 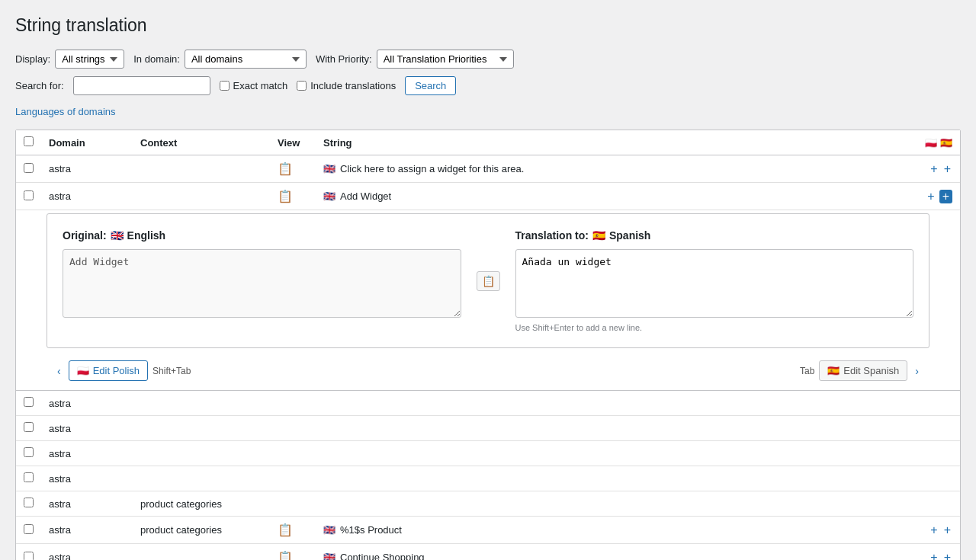 What do you see at coordinates (488, 372) in the screenshot?
I see `popup-footer: ‹ 🇵🇱 Edit Polish Shift+Tab Tab` at bounding box center [488, 372].